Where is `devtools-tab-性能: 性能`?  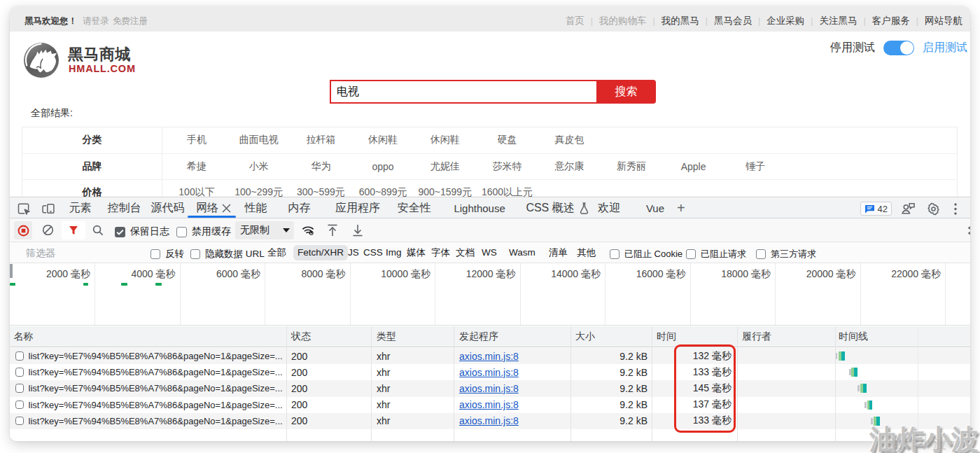 devtools-tab-性能: 性能 is located at coordinates (255, 208).